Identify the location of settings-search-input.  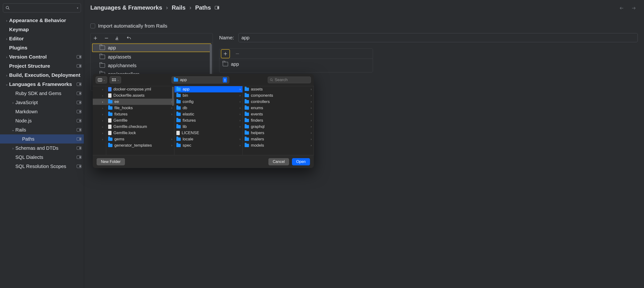
(44, 8).